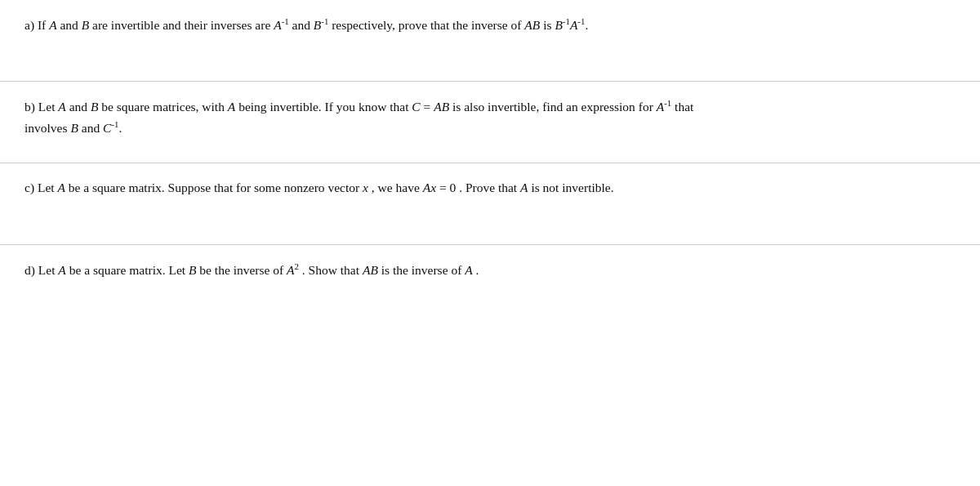 This screenshot has width=980, height=486. Describe the element at coordinates (490, 270) in the screenshot. I see `section-d-text: d) Let A be a square matrix. Let B be th…` at that location.